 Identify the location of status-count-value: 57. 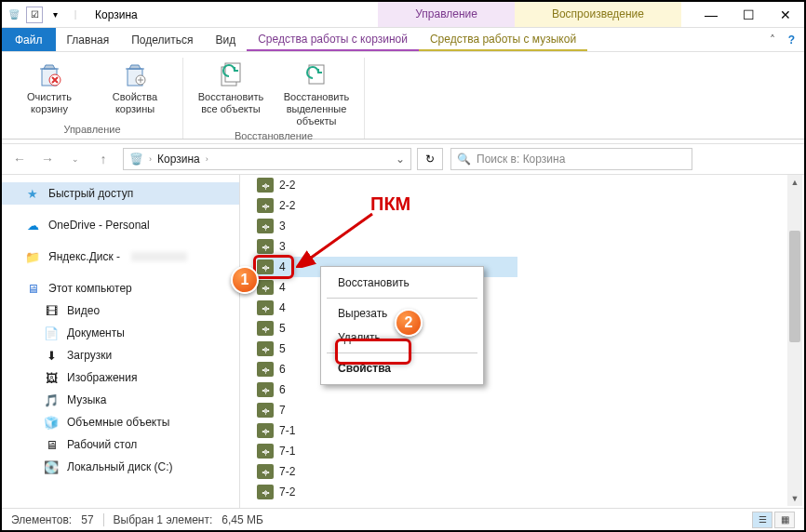
(87, 520).